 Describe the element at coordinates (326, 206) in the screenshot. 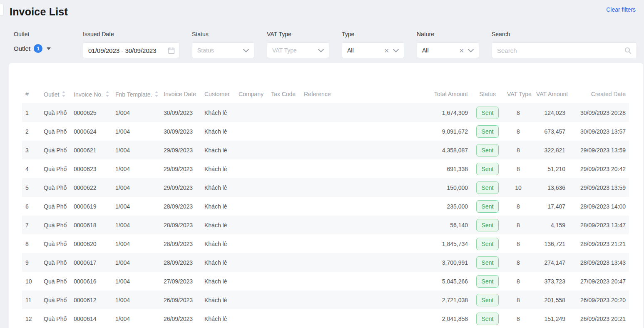

I see `table-row: 6Quà Phố00006191/00428/09/2023Khách lẻ23…` at that location.